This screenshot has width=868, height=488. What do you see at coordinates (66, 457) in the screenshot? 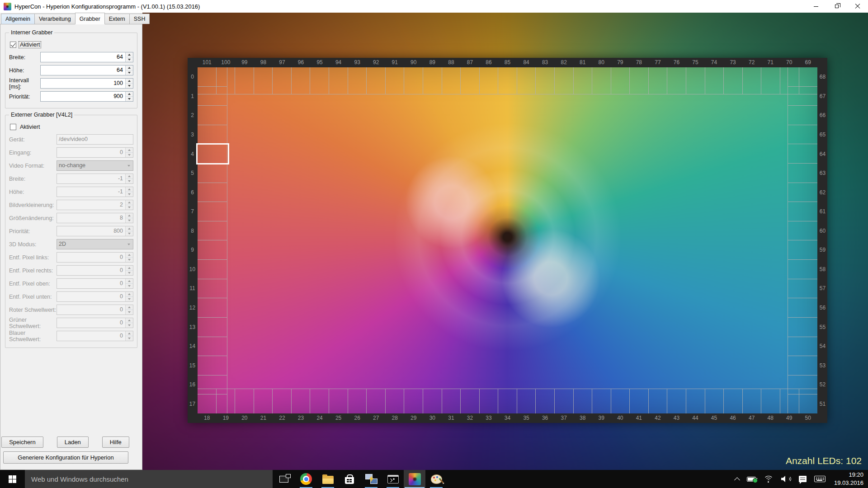
I see `generate-config-button: Generiere Konfiguration für Hyperion` at bounding box center [66, 457].